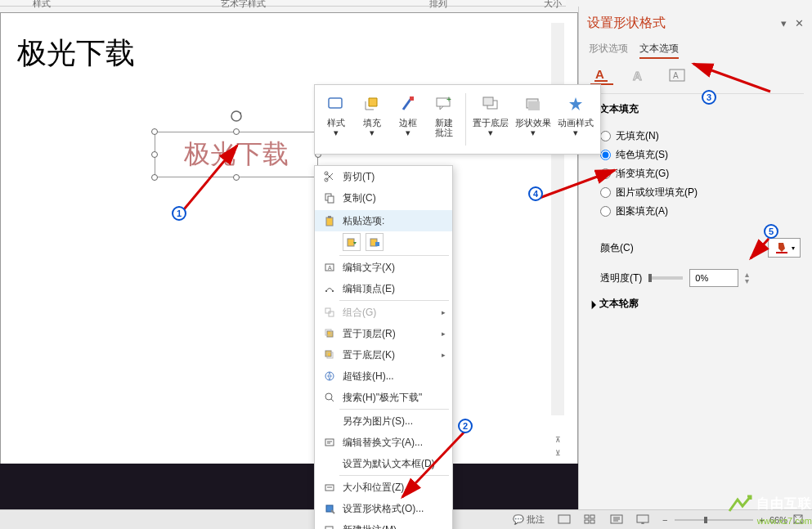 The image size is (812, 529). Describe the element at coordinates (666, 278) in the screenshot. I see `transparency-slider` at that location.